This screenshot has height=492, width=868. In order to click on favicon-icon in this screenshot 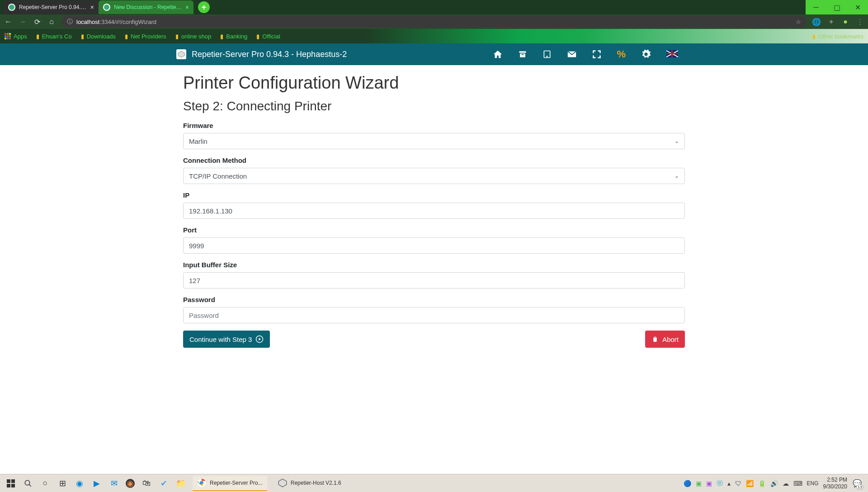, I will do `click(12, 7)`.